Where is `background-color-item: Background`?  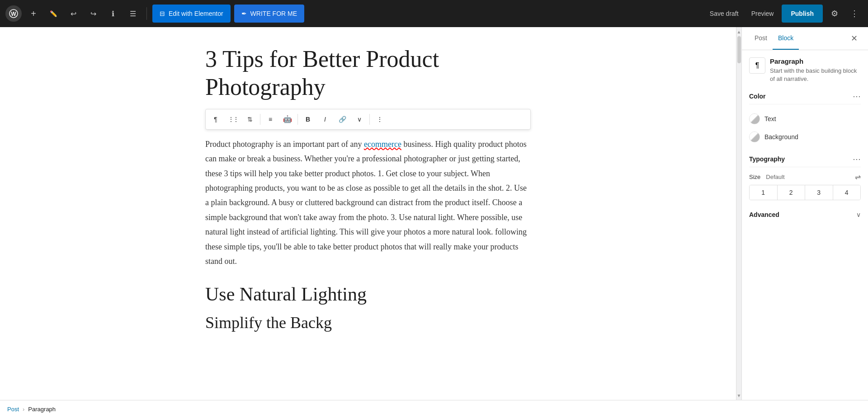 background-color-item: Background is located at coordinates (805, 137).